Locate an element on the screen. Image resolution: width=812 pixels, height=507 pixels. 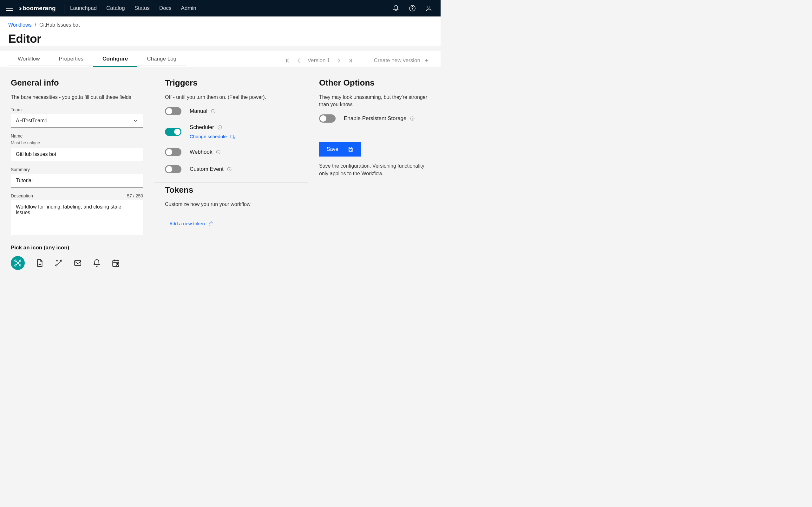
save-icon is located at coordinates (350, 150).